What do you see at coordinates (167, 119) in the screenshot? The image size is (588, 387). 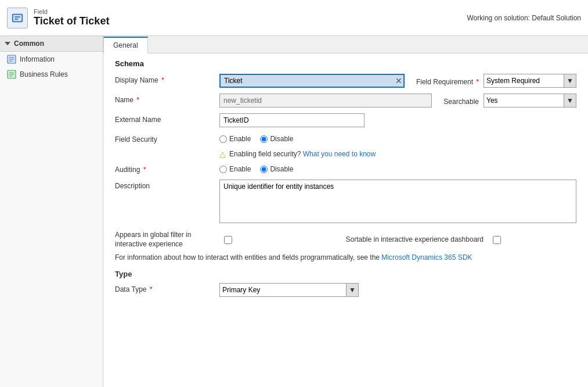 I see `external-name-label: External Name` at bounding box center [167, 119].